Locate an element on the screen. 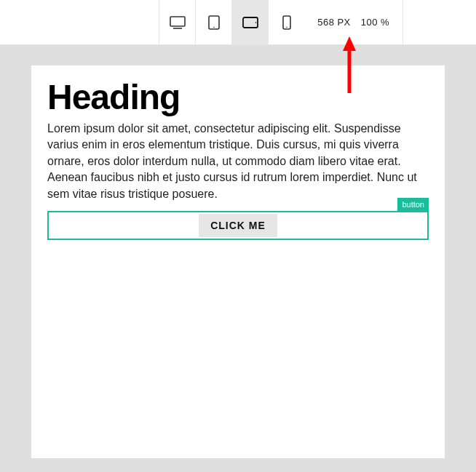  selection-tag: button is located at coordinates (413, 204).